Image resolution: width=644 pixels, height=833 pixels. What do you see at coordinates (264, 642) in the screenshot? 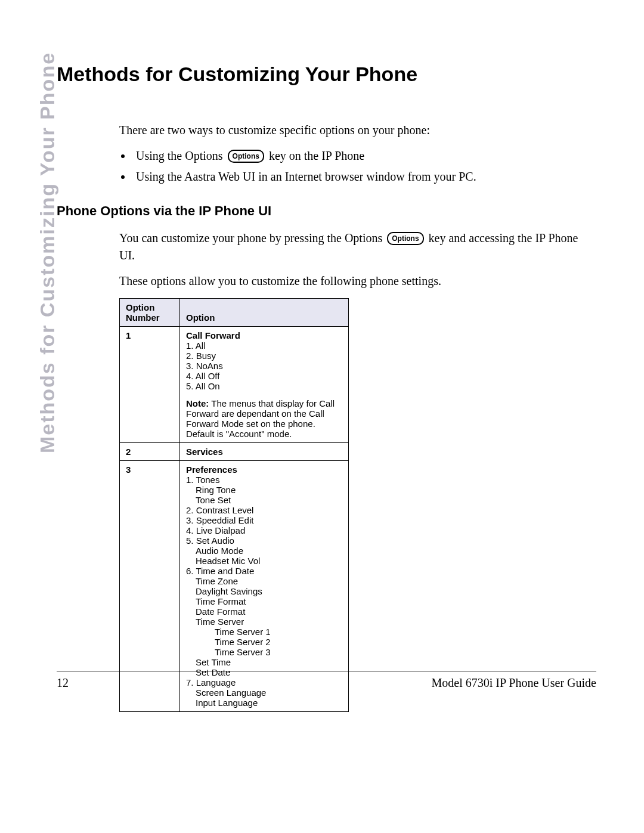
I see `list-item: Time Server 2` at bounding box center [264, 642].